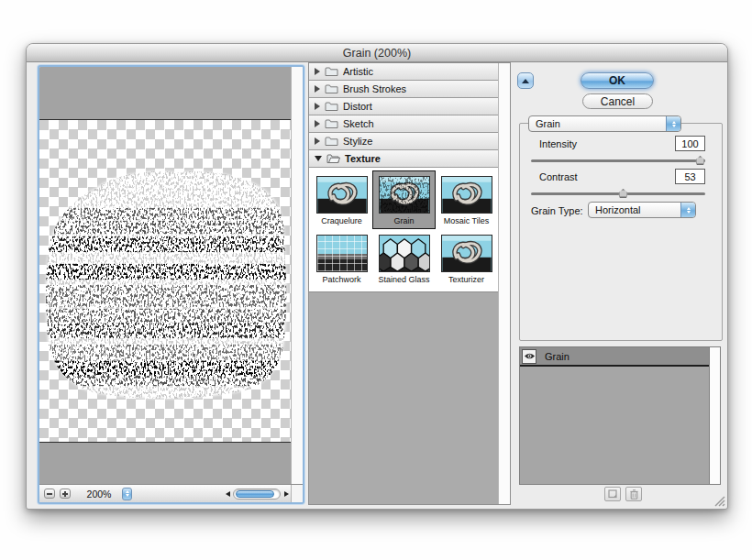 The width and height of the screenshot is (752, 560). What do you see at coordinates (358, 141) in the screenshot?
I see `category-label: Stylize` at bounding box center [358, 141].